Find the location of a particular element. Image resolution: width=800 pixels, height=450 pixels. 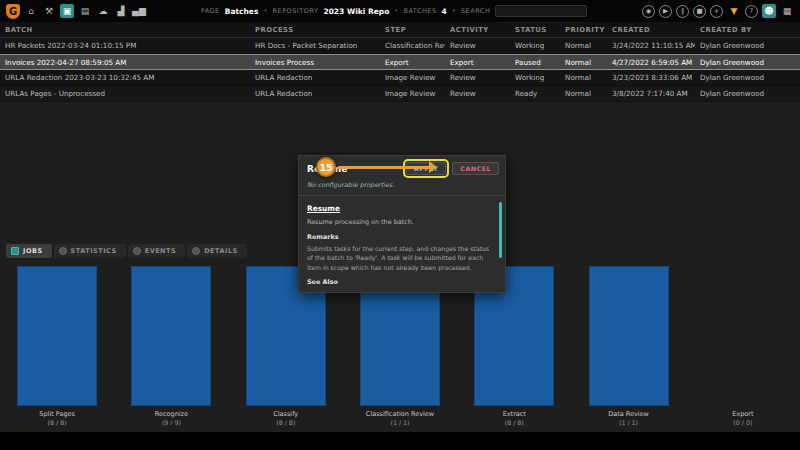

stop-icon: ■ is located at coordinates (700, 12).